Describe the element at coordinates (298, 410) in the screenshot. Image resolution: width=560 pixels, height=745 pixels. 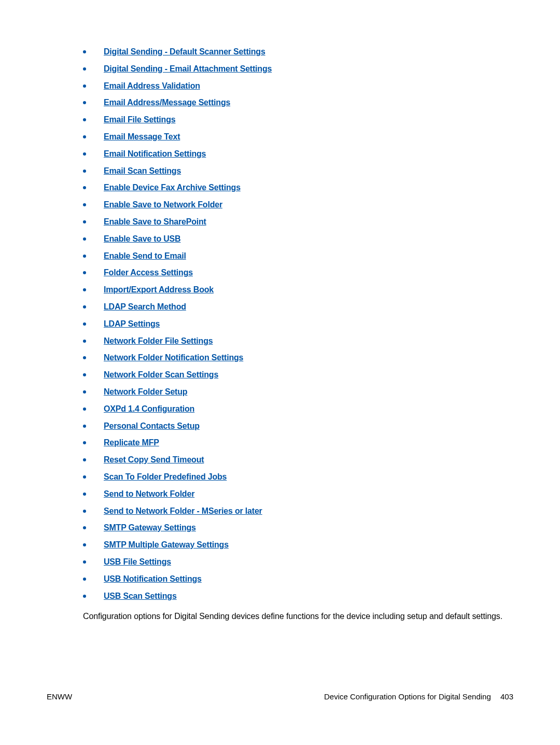
I see `list-item: OXPd 1.4 Configuration` at that location.